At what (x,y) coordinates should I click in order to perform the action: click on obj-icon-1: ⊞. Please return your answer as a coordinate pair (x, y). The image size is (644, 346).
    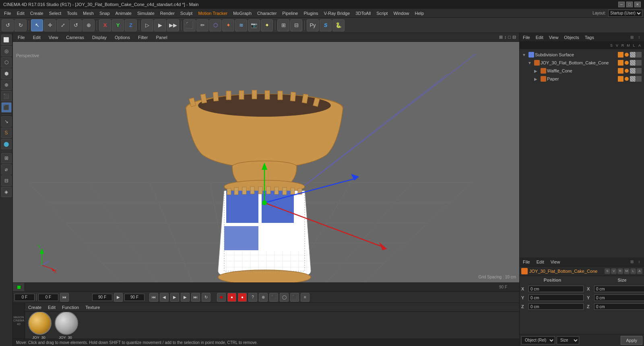
    Looking at the image, I should click on (632, 37).